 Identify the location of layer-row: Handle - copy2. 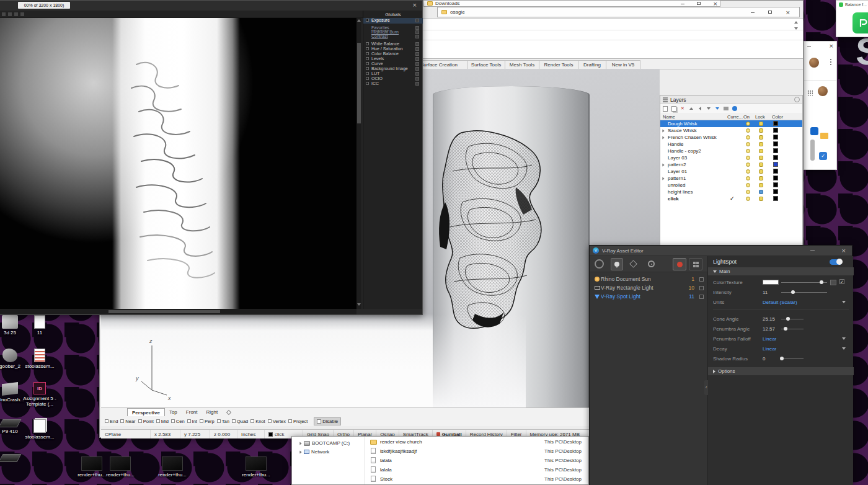
(732, 151).